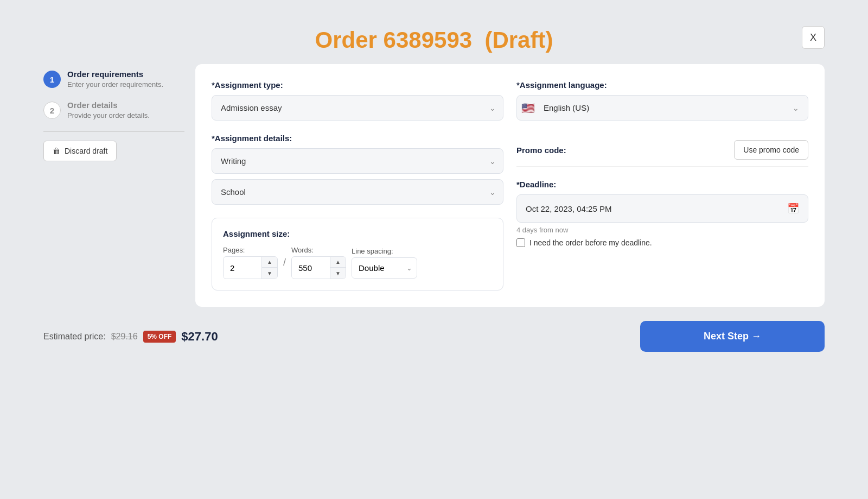 This screenshot has width=868, height=499. Describe the element at coordinates (379, 268) in the screenshot. I see `line-spacing-select: Double Single` at that location.